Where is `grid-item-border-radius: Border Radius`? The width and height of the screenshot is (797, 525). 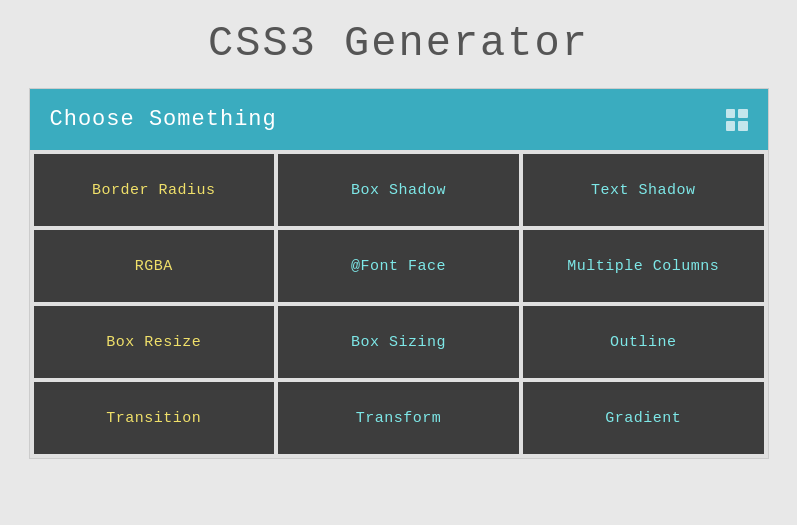 grid-item-border-radius: Border Radius is located at coordinates (154, 190).